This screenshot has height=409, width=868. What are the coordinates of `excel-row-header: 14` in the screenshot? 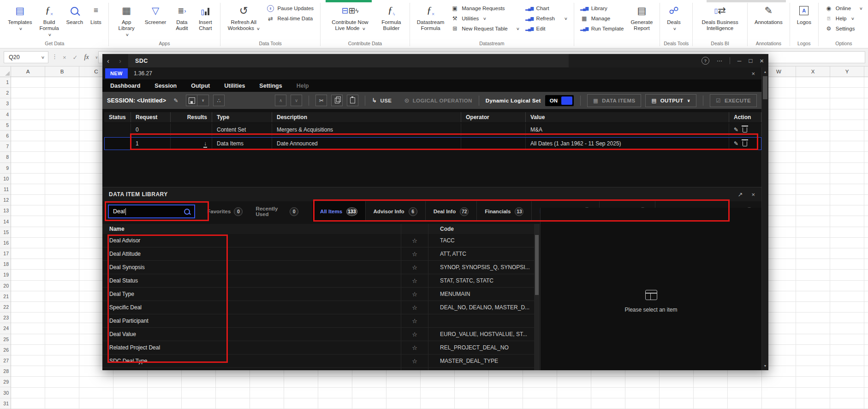 It's located at (6, 222).